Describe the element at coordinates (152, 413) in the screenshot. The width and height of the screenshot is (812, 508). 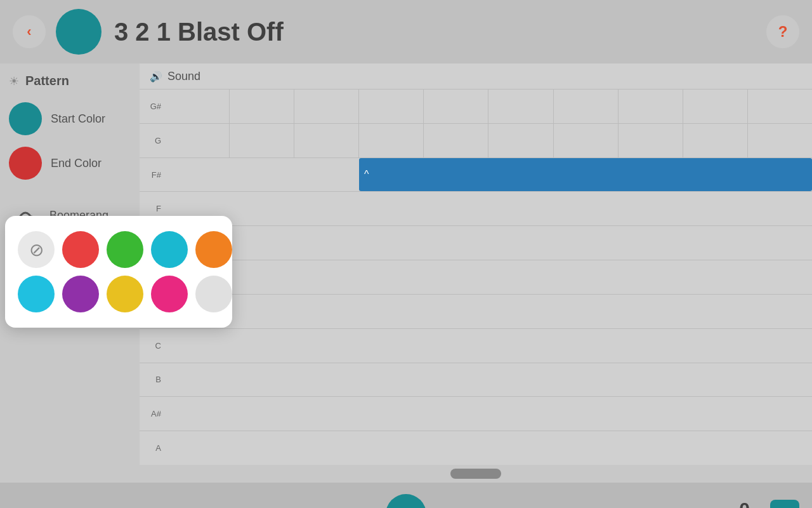
I see `note-label-asharp: A#` at that location.